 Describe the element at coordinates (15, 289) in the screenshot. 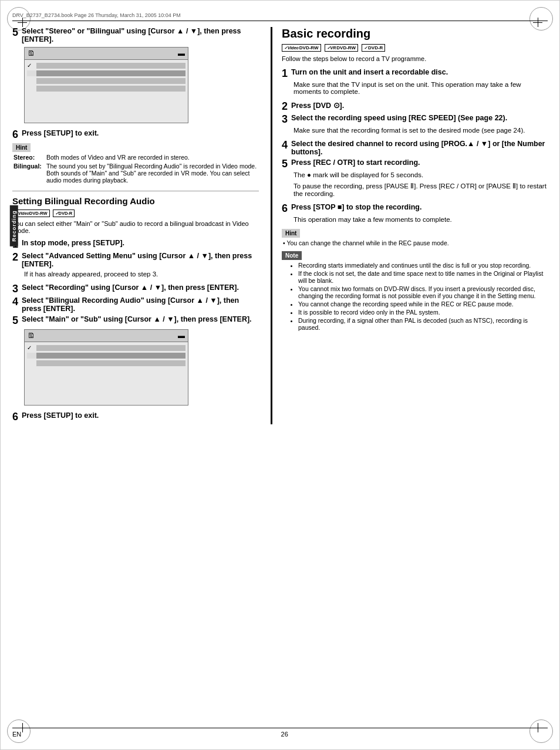

I see `sub-step3-num: 3` at that location.